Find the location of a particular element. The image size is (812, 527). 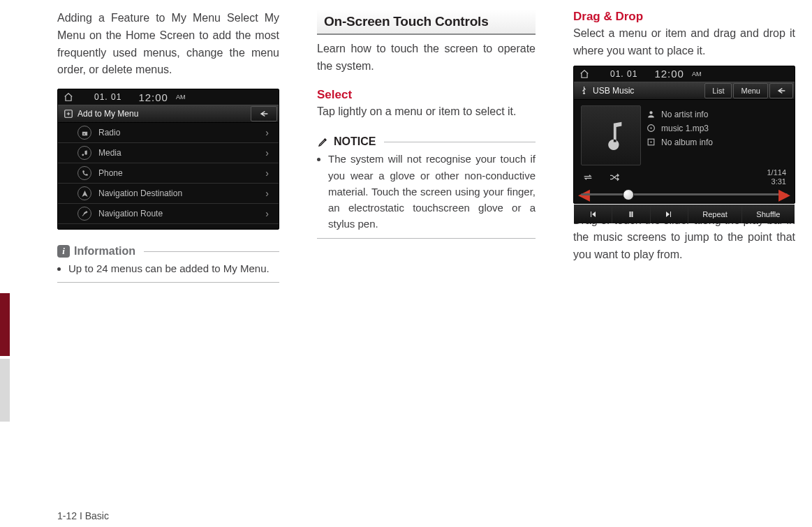

prev-button is located at coordinates (593, 214).